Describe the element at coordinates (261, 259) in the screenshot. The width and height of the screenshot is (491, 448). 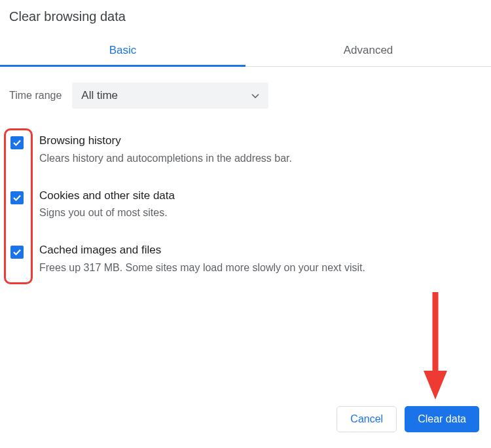
I see `option-text: Cached images and files Frees up 317 MB.…` at that location.